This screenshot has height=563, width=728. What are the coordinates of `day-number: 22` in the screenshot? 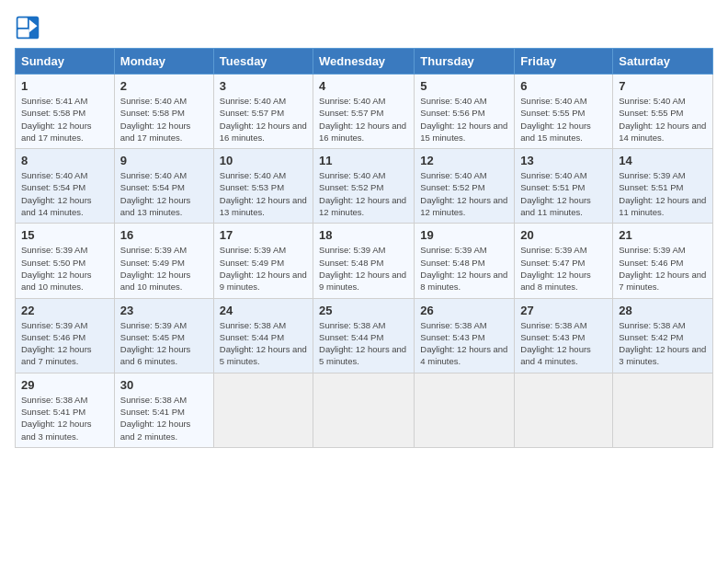 It's located at (64, 311).